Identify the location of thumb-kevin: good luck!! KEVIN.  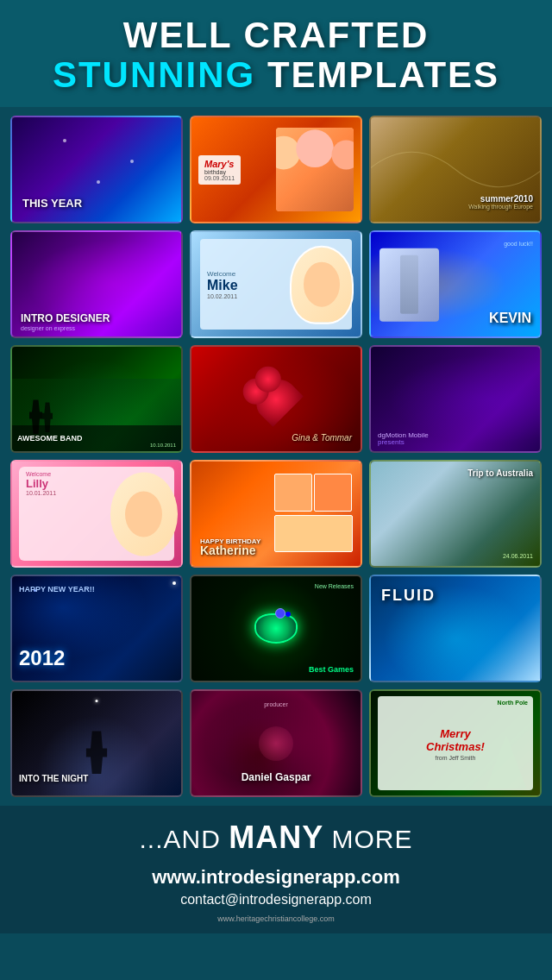
(455, 285).